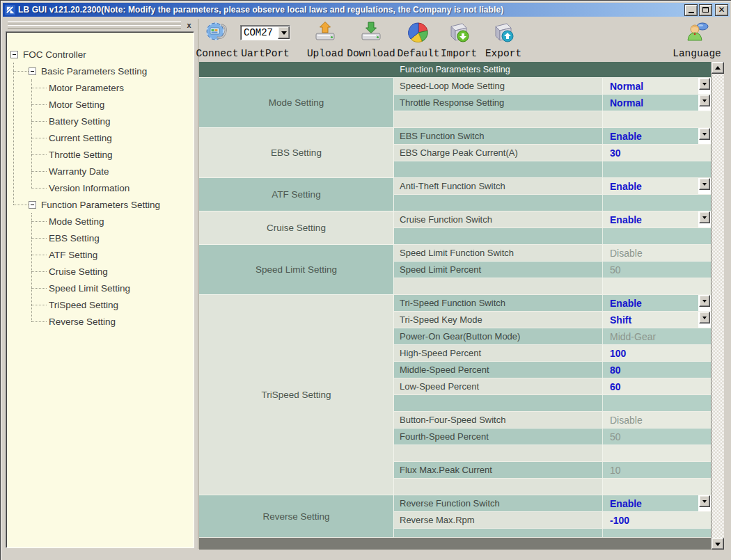 The height and width of the screenshot is (560, 731). Describe the element at coordinates (503, 40) in the screenshot. I see `export-button: Export` at that location.